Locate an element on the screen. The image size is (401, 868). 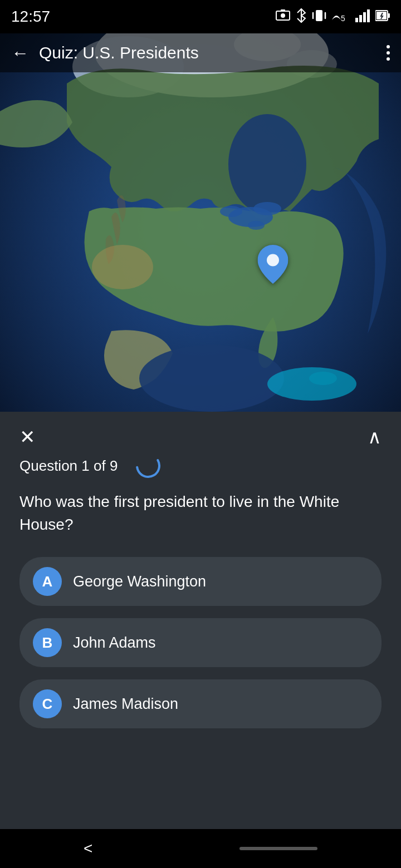
answer-letter-b: B is located at coordinates (47, 643).